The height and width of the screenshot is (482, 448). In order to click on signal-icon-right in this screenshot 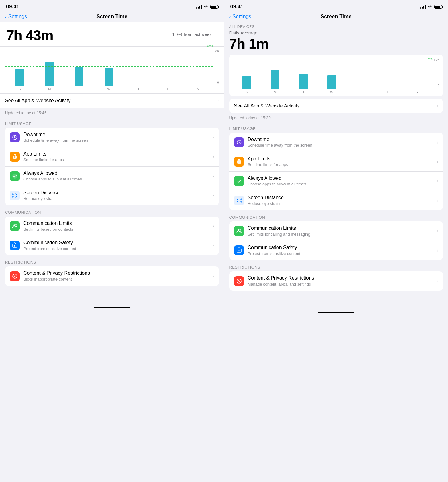, I will do `click(423, 7)`.